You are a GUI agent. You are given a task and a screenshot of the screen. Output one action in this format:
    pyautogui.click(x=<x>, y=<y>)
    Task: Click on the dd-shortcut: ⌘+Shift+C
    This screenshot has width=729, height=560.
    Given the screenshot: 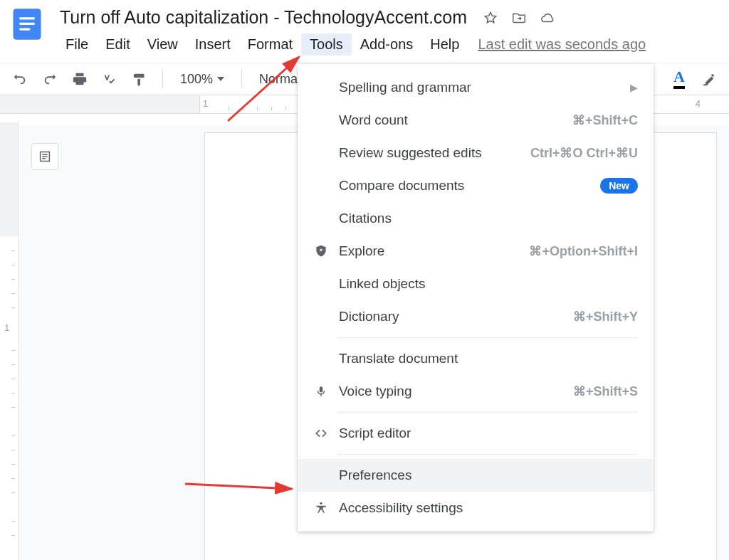 What is the action you would take?
    pyautogui.click(x=605, y=120)
    